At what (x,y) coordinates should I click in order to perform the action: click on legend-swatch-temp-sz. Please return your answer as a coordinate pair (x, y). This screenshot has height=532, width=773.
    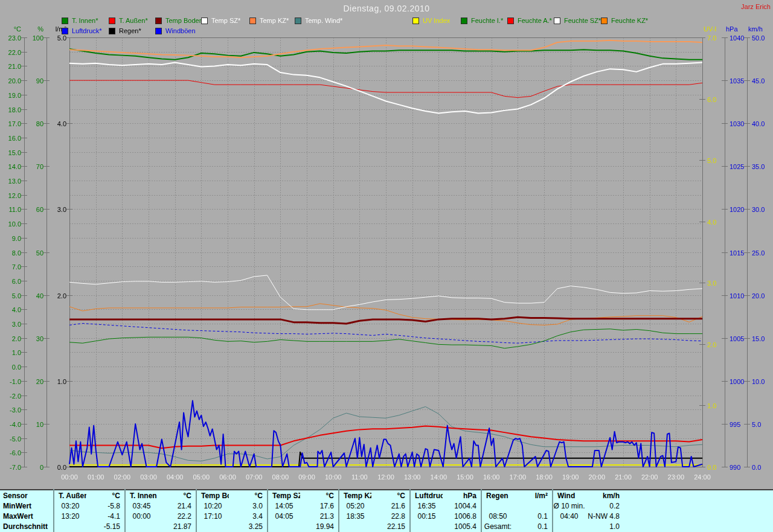
    Looking at the image, I should click on (204, 21).